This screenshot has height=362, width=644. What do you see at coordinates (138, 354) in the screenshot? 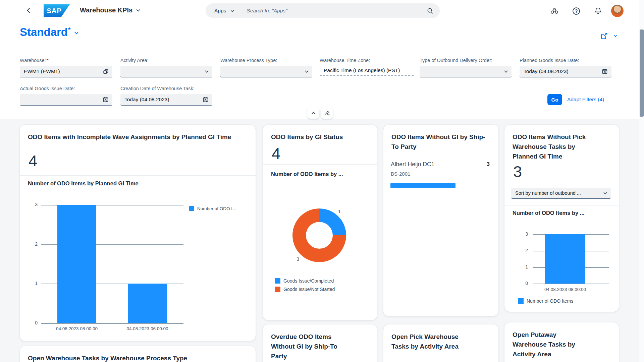
I see `card-open-warehouse-tasks: Open Warehouse Tasks by Warehouse Proces…` at bounding box center [138, 354].